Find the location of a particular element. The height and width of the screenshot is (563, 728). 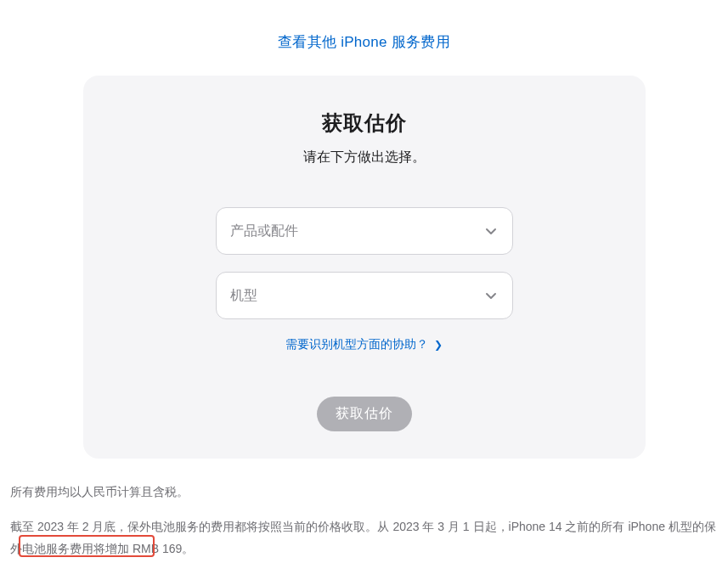

product-select: 产品或配件 is located at coordinates (364, 231).